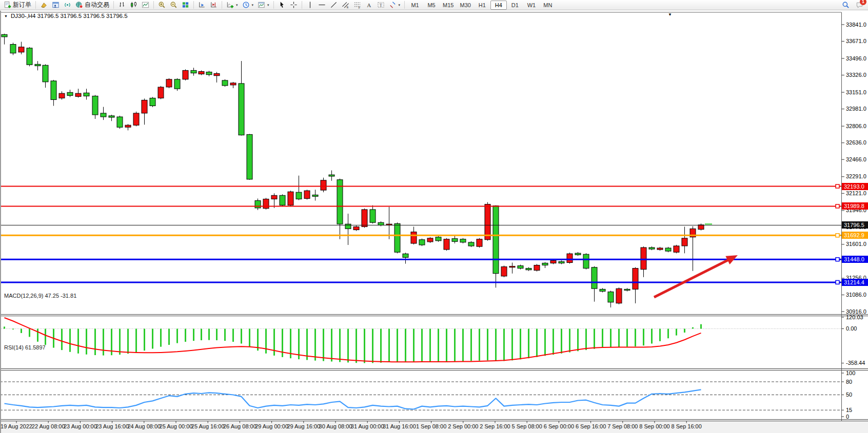 This screenshot has height=433, width=868. What do you see at coordinates (381, 5) in the screenshot?
I see `text-label-button: T` at bounding box center [381, 5].